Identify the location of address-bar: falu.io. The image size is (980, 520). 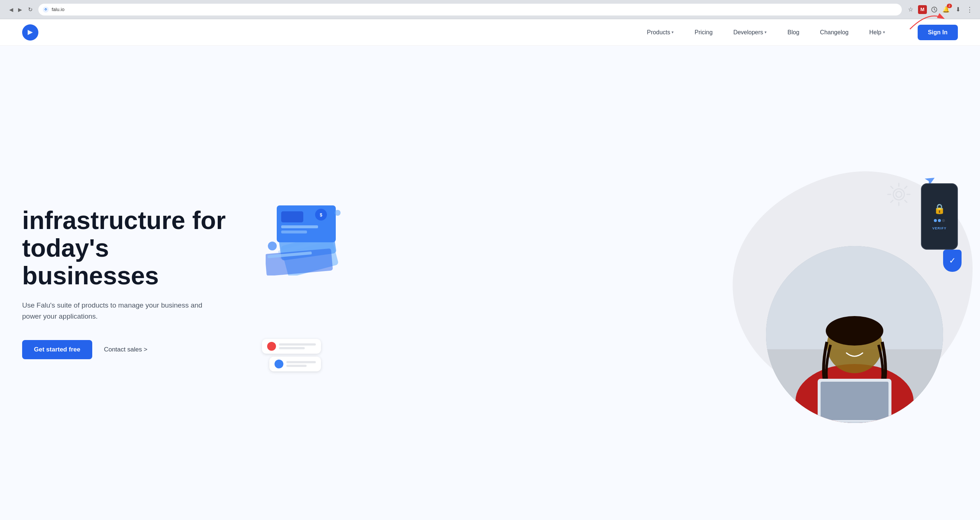
(470, 10).